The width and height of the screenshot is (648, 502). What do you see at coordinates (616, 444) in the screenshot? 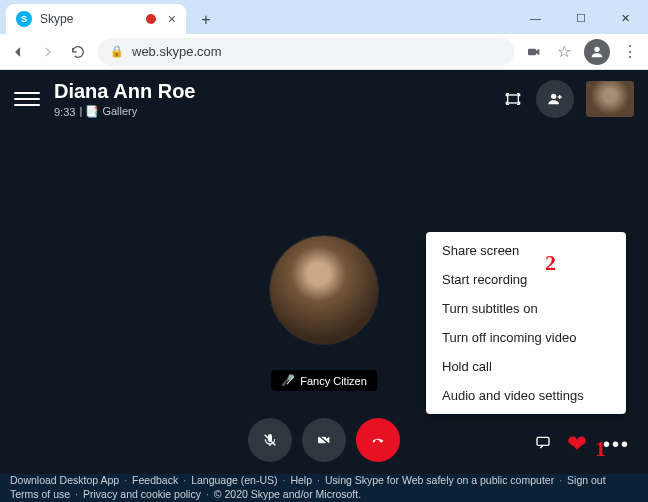
I see `more-options-button: •••` at bounding box center [616, 444].